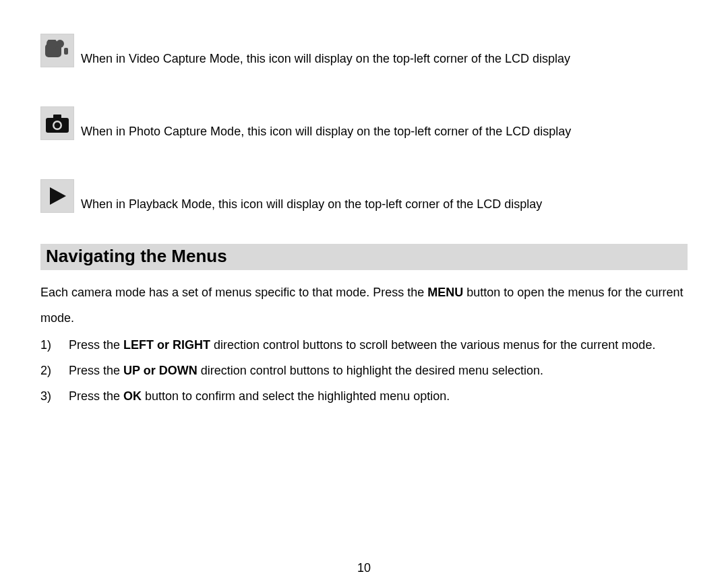 The width and height of the screenshot is (728, 582). What do you see at coordinates (378, 370) in the screenshot?
I see `list-body: Press the UP or DOWN direction control b…` at bounding box center [378, 370].